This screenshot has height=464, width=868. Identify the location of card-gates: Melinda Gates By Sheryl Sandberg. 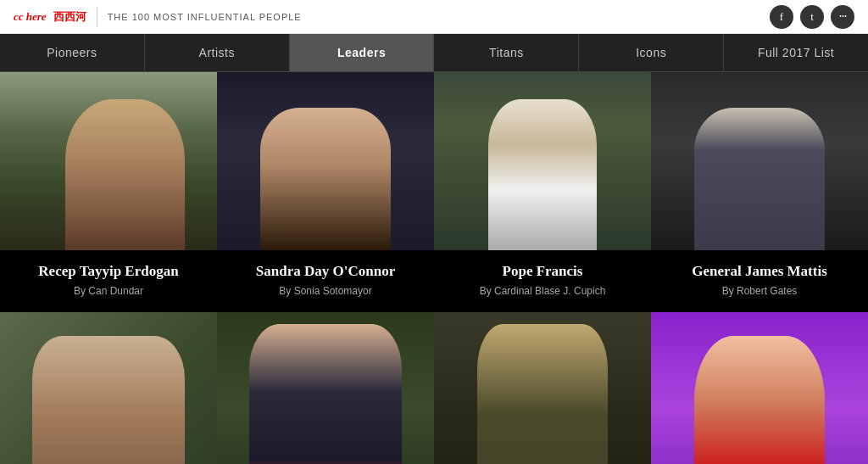
(760, 389).